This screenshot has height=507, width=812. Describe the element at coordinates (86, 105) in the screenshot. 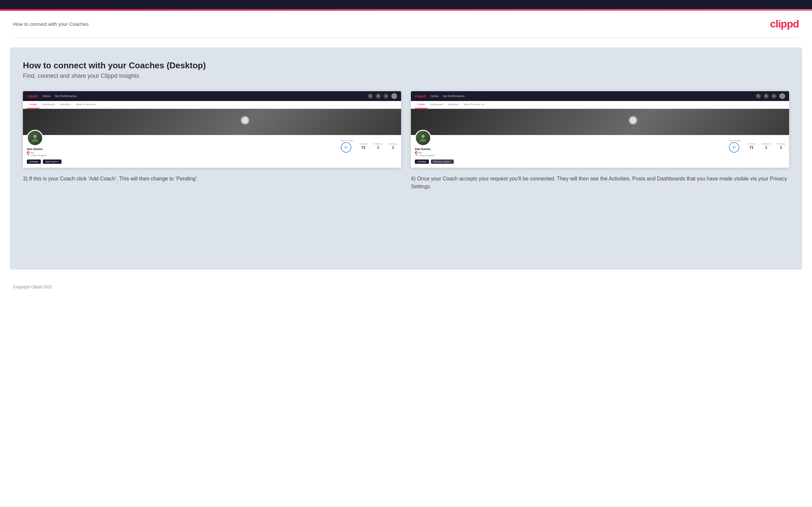

I see `tab-what-to-work-on-left: What To Work On` at that location.